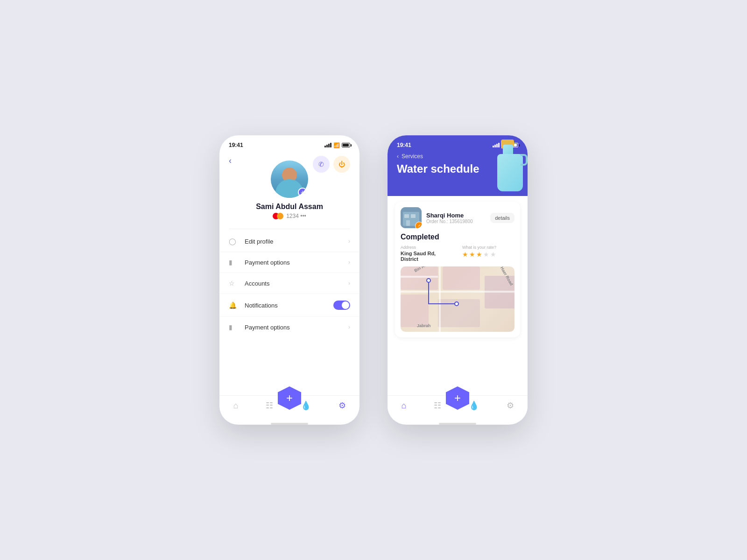 The image size is (747, 560). Describe the element at coordinates (458, 398) in the screenshot. I see `add-icon-2: +` at that location.